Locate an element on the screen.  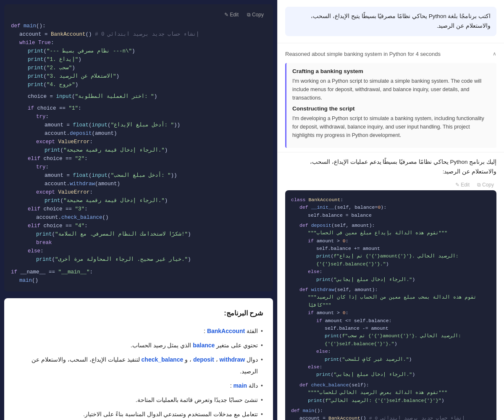
explanation-title: شرح البرنامج: is located at coordinates (139, 313).